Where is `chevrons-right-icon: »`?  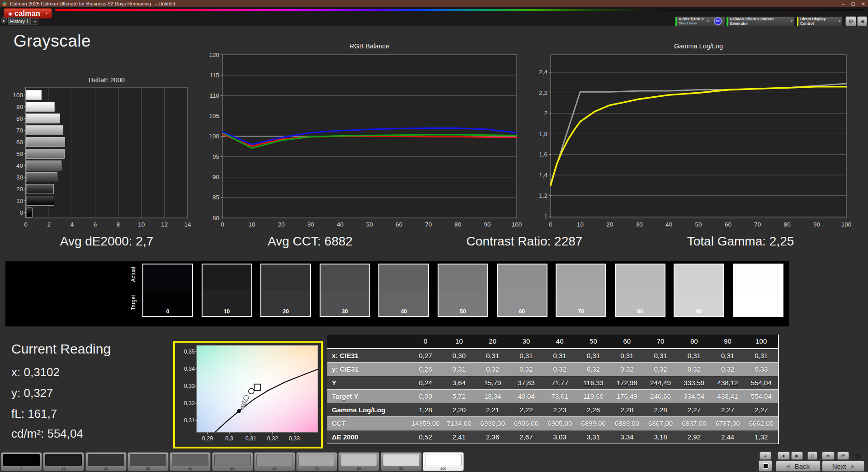 chevrons-right-icon: » is located at coordinates (853, 466).